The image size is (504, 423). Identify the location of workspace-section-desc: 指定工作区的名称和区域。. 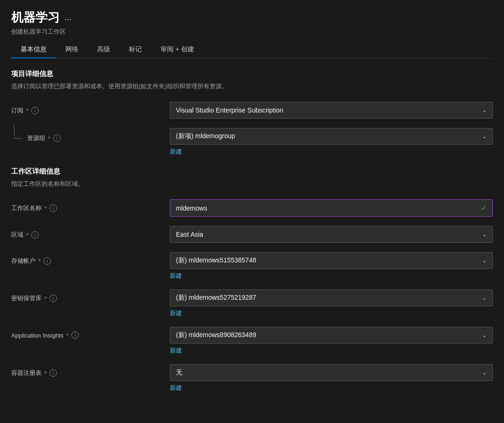
(252, 184).